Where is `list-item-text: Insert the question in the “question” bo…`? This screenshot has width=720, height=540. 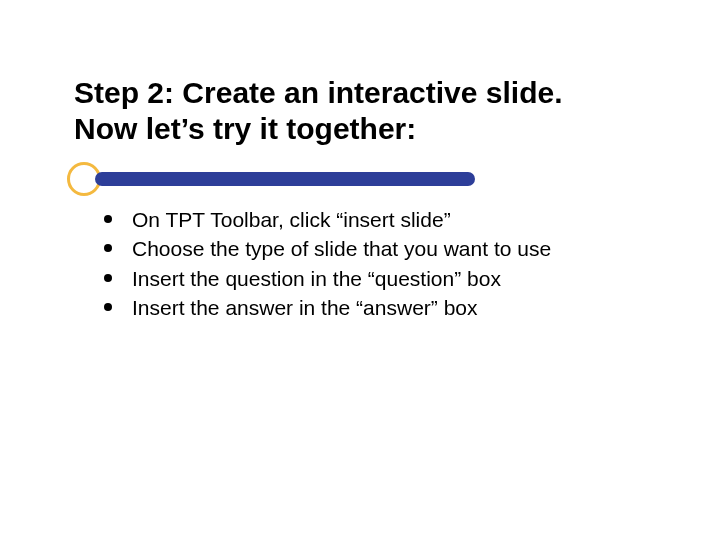
list-item-text: Insert the question in the “question” bo… is located at coordinates (316, 278).